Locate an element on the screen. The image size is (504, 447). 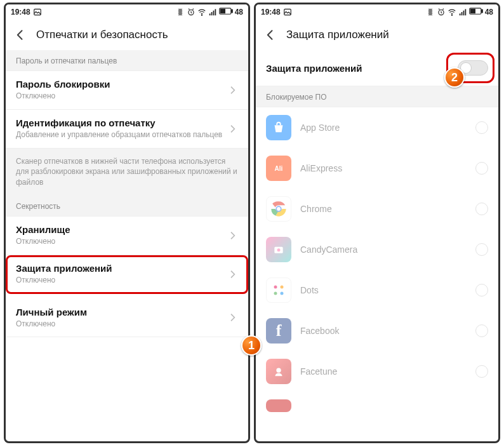
app-name: Dots is located at coordinates (388, 290).